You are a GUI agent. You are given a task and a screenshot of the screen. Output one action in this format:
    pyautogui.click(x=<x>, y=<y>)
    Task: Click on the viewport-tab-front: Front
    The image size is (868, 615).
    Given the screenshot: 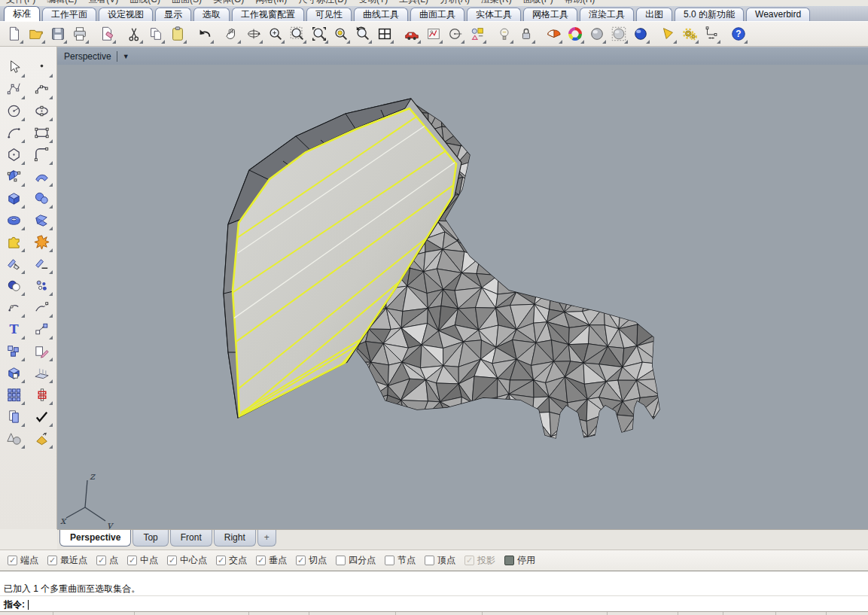 What is the action you would take?
    pyautogui.click(x=191, y=538)
    